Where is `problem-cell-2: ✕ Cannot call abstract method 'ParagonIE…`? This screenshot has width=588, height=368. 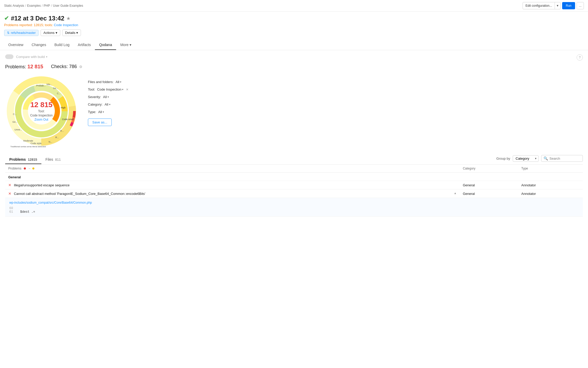
problem-cell-2: ✕ Cannot call abstract method 'ParagonIE… is located at coordinates (232, 194).